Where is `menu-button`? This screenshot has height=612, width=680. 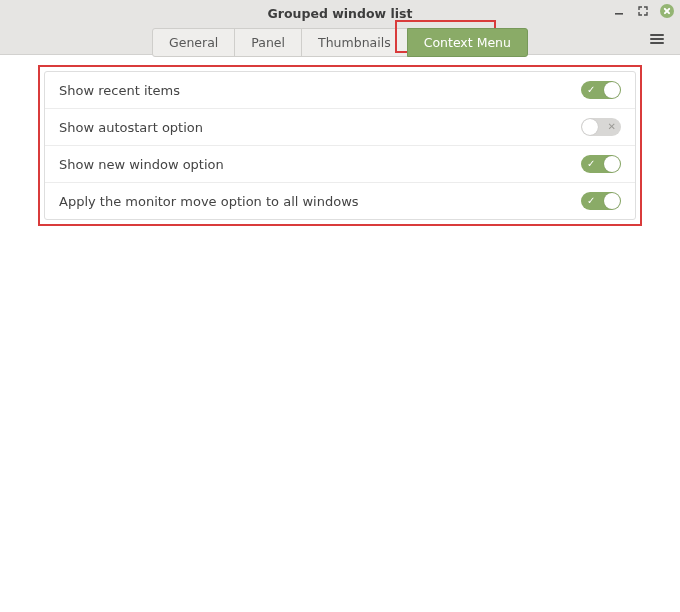
menu-button is located at coordinates (657, 39).